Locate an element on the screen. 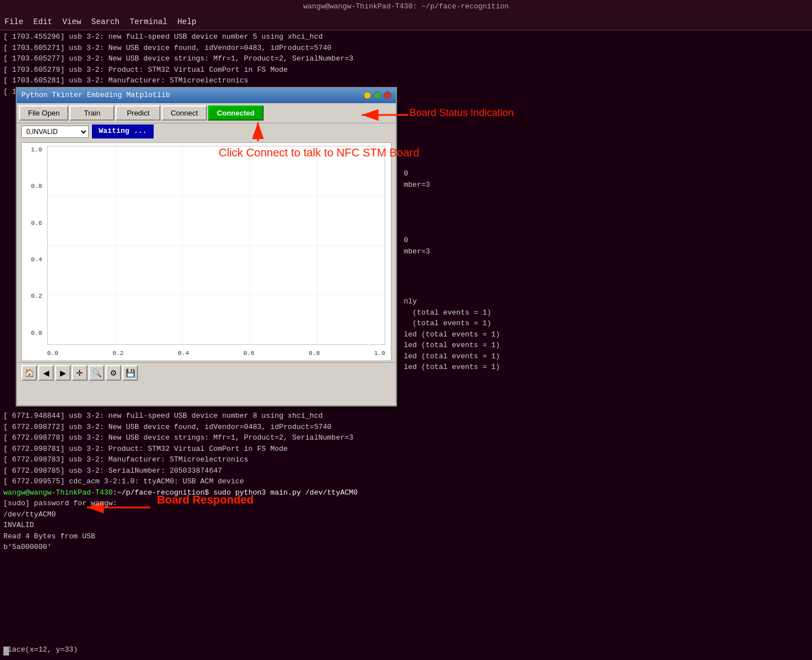 The height and width of the screenshot is (660, 812). menu-file: File is located at coordinates (14, 22).